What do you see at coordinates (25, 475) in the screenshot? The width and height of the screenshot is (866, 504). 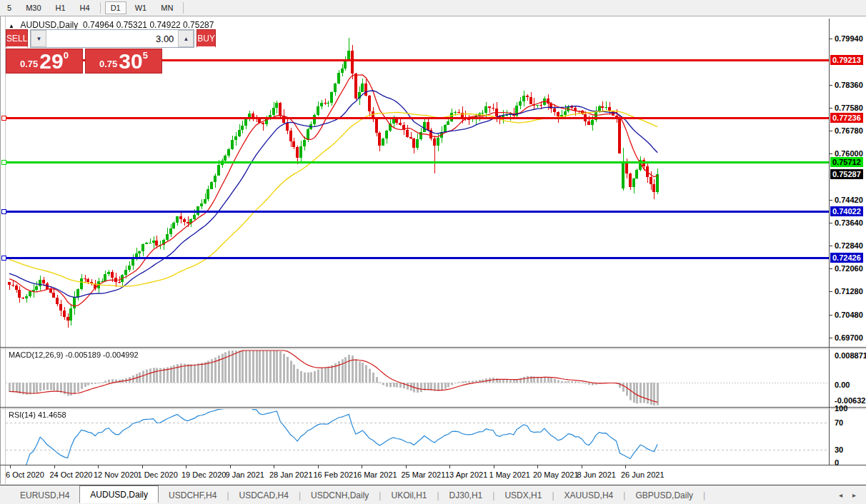 I see `date-axis-label: 6 Oct 2020` at bounding box center [25, 475].